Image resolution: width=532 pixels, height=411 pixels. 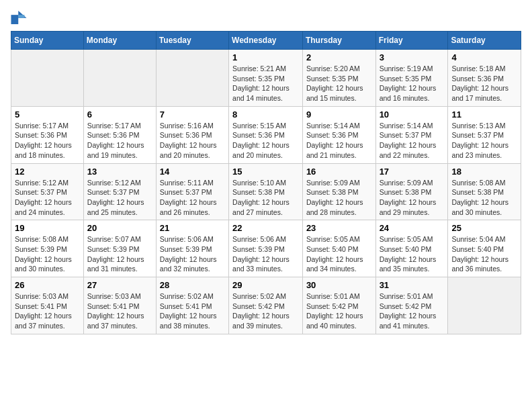 I want to click on day-number: 26, so click(x=47, y=285).